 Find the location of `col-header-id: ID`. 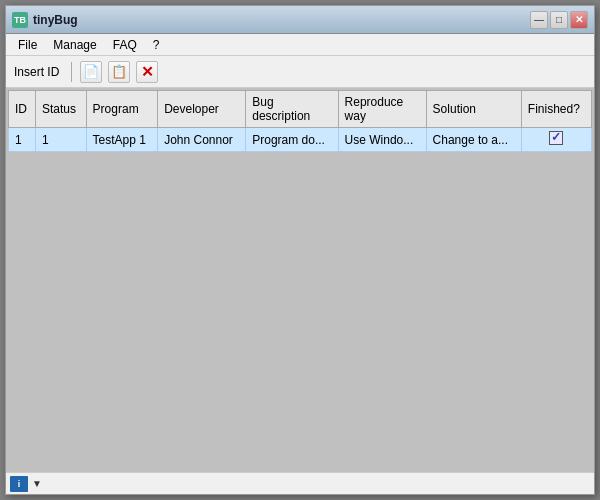

col-header-id: ID is located at coordinates (22, 110).